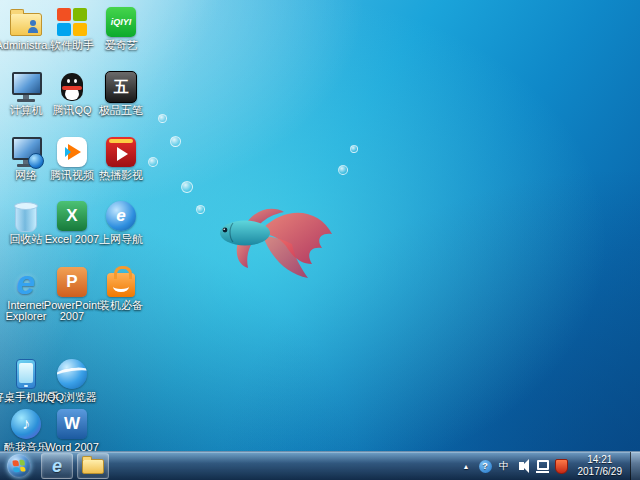  Describe the element at coordinates (121, 22) in the screenshot. I see `iqiyi-icon: iQIYI` at that location.